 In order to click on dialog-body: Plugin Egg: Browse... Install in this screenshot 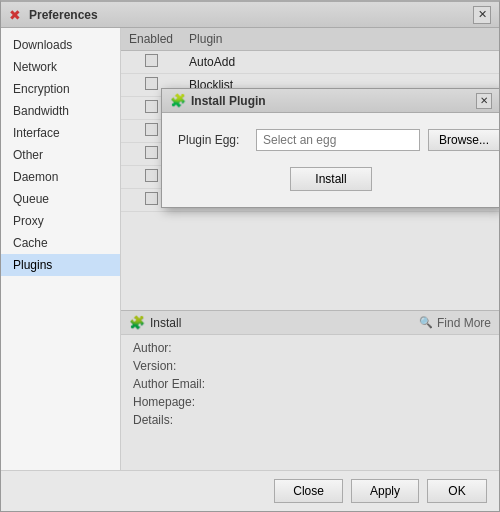, I will do `click(330, 160)`.